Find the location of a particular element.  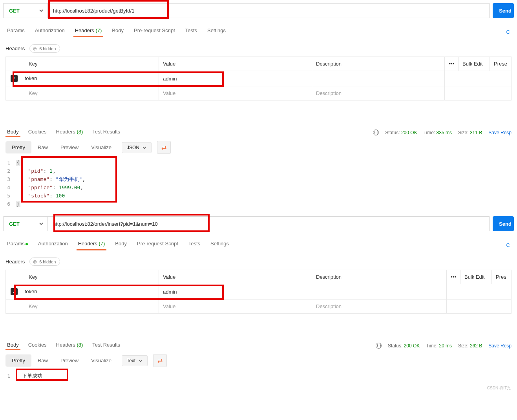

size-block: Size: 311 B is located at coordinates (470, 133).